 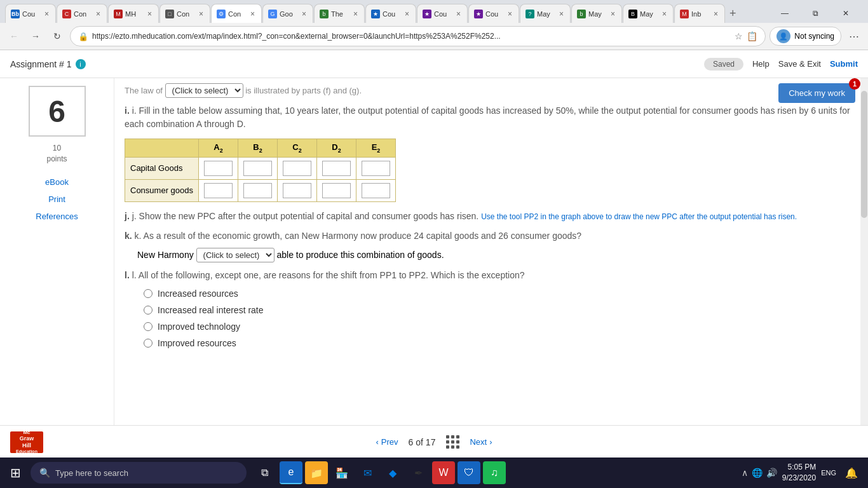 I want to click on tab-con3: ⚙ Con ×, so click(x=236, y=13).